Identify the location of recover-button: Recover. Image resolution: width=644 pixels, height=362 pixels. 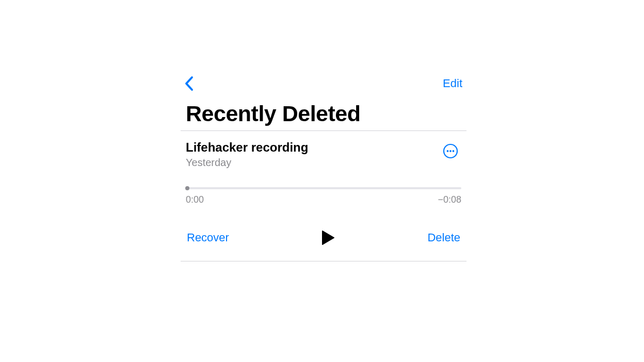
(208, 238).